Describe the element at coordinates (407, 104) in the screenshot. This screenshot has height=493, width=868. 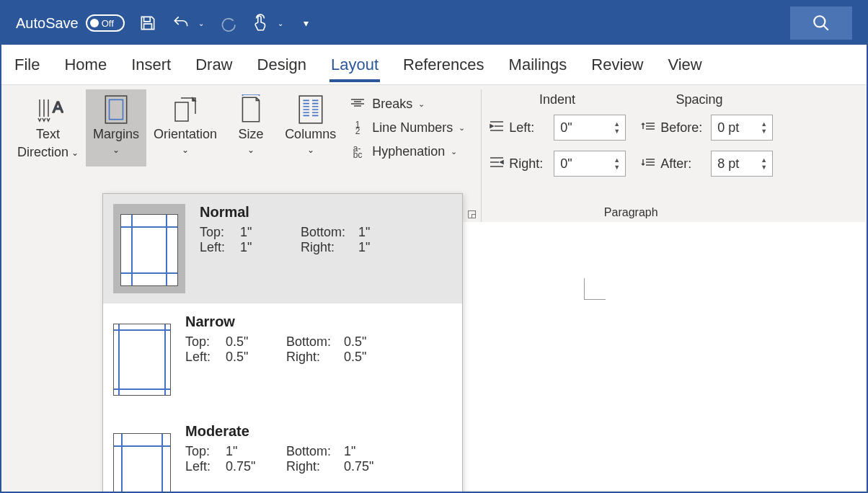
I see `breaks-button: Breaks ⌄` at that location.